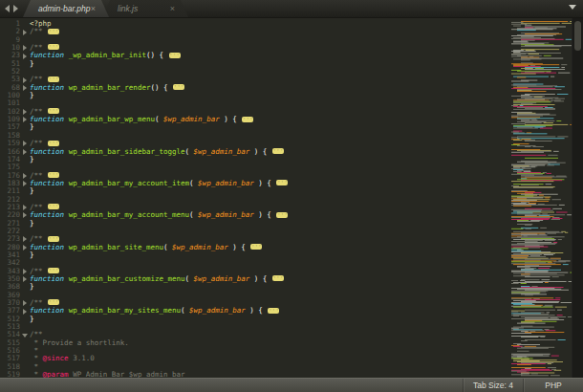  Describe the element at coordinates (270, 351) in the screenshot. I see `code-text: *` at that location.